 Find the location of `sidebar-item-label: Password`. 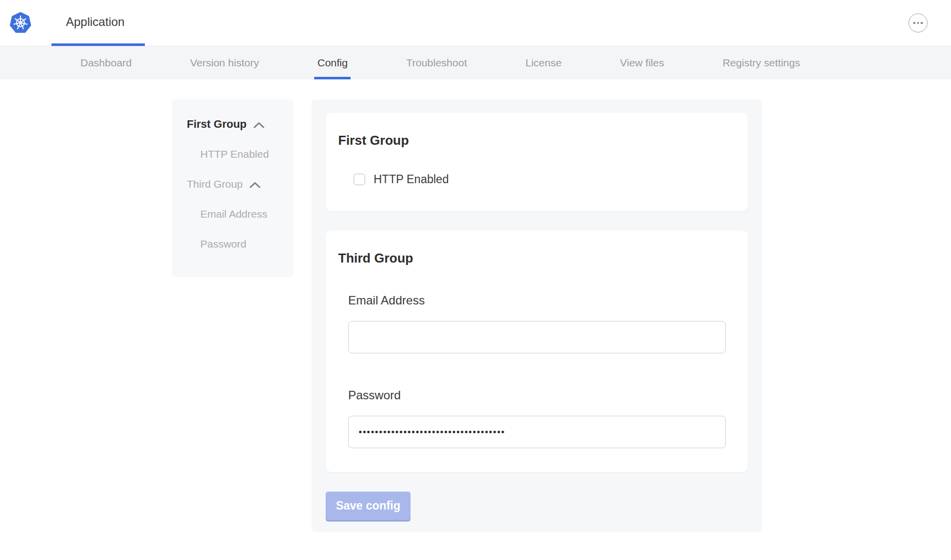

sidebar-item-label: Password is located at coordinates (223, 244).